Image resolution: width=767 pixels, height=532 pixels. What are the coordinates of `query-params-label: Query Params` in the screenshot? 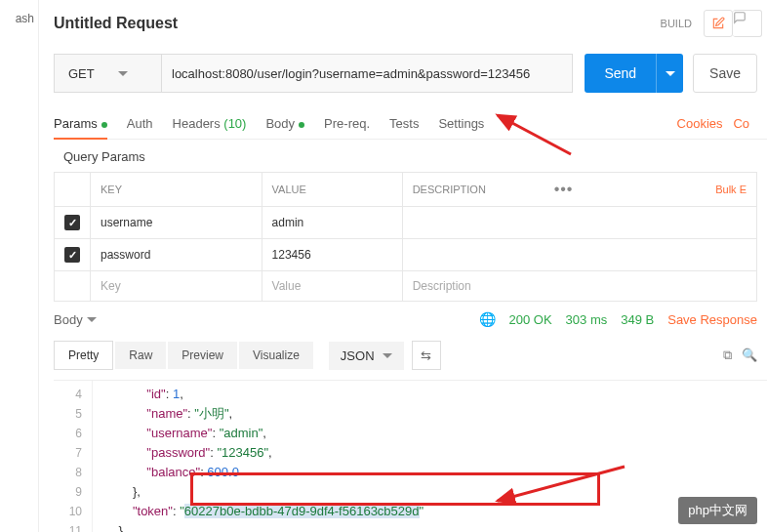 It's located at (410, 156).